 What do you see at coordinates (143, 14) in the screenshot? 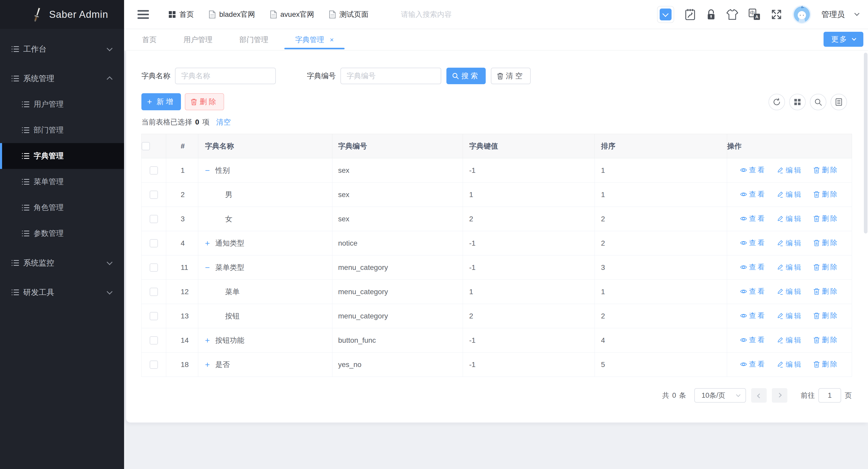
I see `collapse-menu-icon` at bounding box center [143, 14].